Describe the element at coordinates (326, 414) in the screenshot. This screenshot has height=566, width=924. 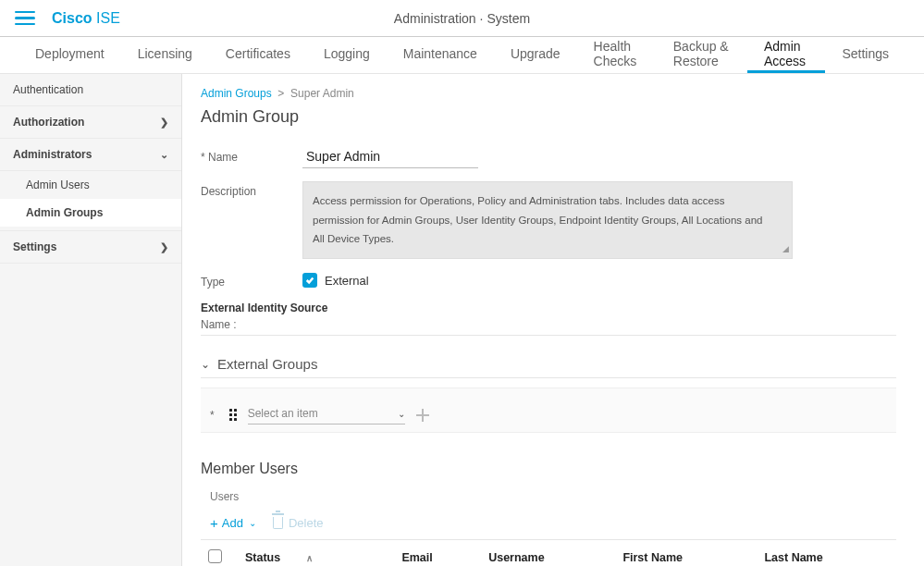
I see `external-group-select: Select an item ⌄` at that location.